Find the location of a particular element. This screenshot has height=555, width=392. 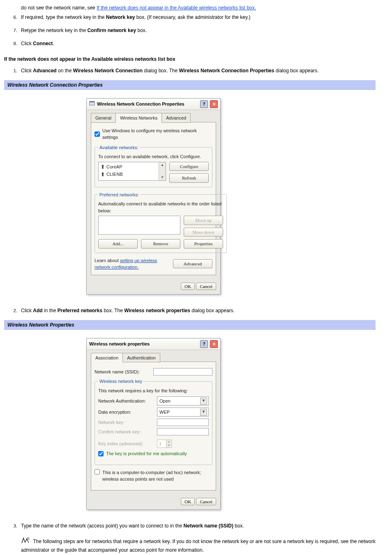

preferred-listbox is located at coordinates (139, 225).